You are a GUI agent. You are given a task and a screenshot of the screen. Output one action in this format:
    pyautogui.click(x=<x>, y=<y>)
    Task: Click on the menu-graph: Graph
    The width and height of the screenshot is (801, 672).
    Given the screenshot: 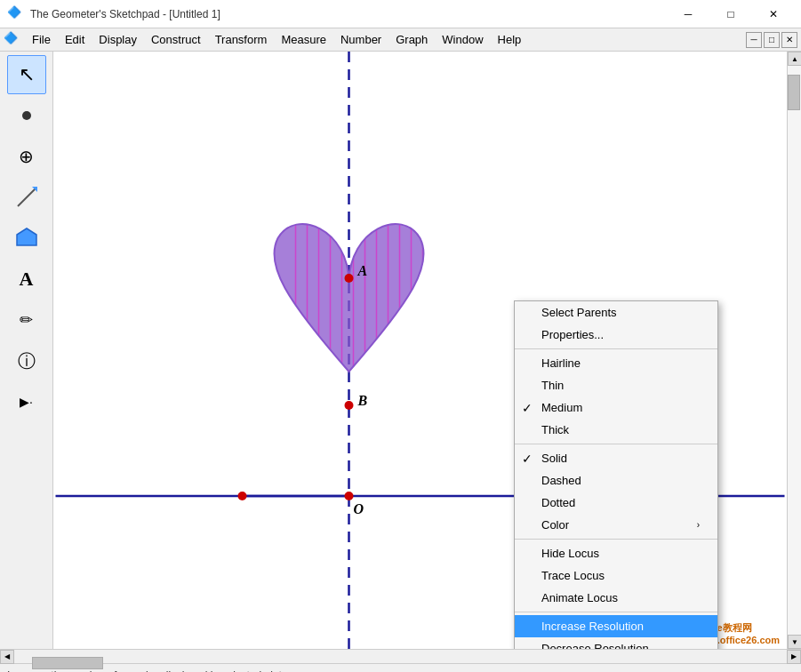 What is the action you would take?
    pyautogui.click(x=412, y=39)
    